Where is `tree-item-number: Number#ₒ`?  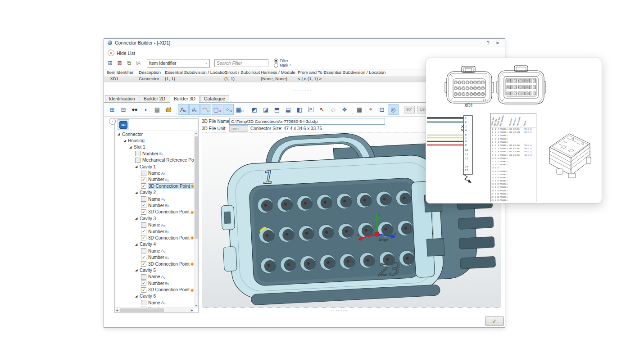 tree-item-number: Number#ₒ is located at coordinates (154, 154).